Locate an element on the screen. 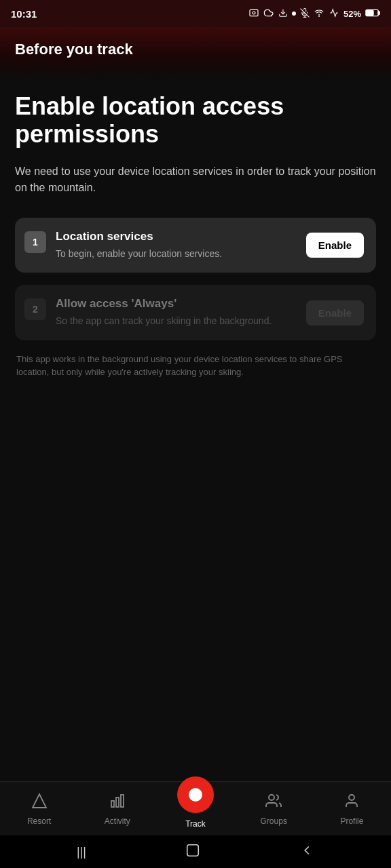 Image resolution: width=391 pixels, height=868 pixels. system-home-button is located at coordinates (193, 852).